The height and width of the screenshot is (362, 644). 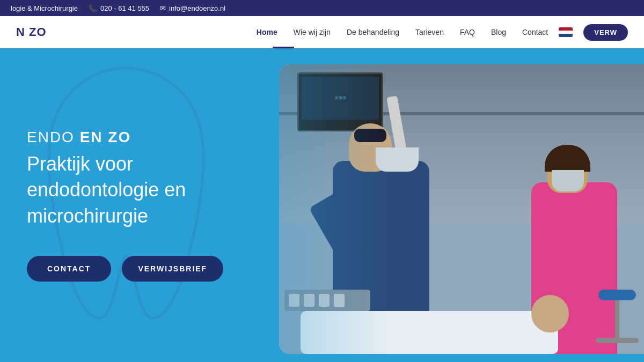 I want to click on verwijzing-button: VERW, so click(x=605, y=32).